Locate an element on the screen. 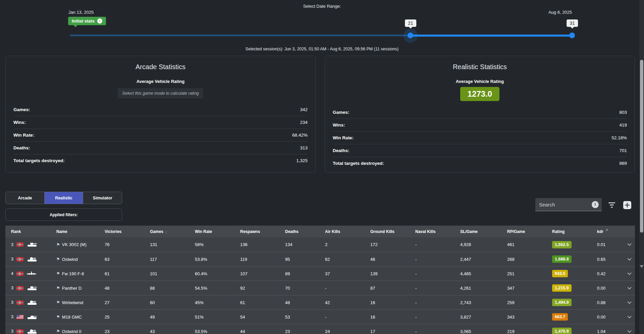 The width and height of the screenshot is (644, 334). stat-row: Wins:419 is located at coordinates (480, 125).